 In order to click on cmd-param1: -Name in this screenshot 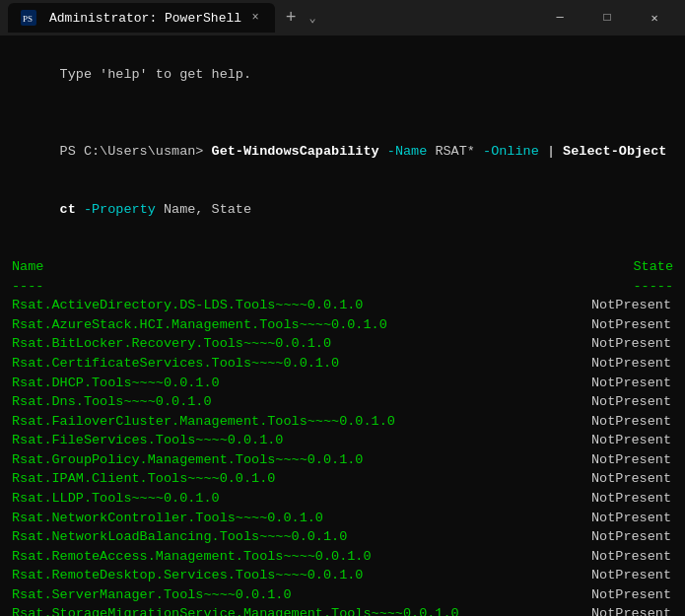, I will do `click(408, 152)`.